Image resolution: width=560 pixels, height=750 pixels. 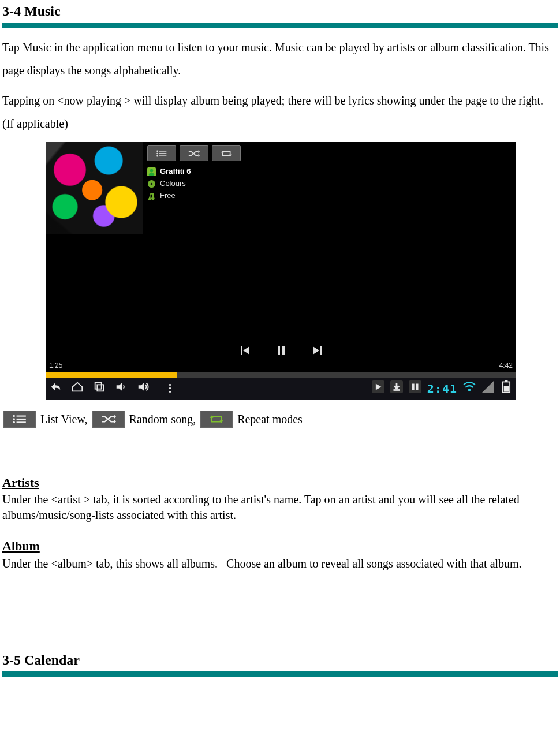 I want to click on album-icon, so click(x=151, y=184).